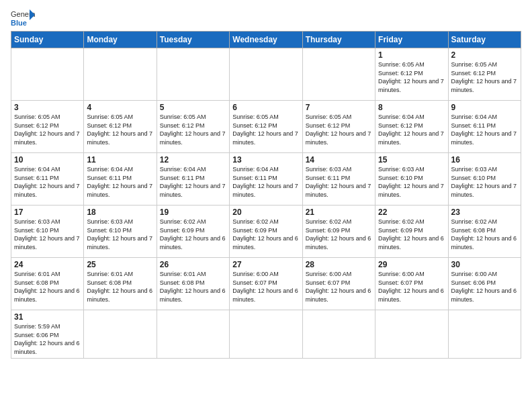 This screenshot has height=411, width=532. What do you see at coordinates (485, 55) in the screenshot?
I see `day-number: 2` at bounding box center [485, 55].